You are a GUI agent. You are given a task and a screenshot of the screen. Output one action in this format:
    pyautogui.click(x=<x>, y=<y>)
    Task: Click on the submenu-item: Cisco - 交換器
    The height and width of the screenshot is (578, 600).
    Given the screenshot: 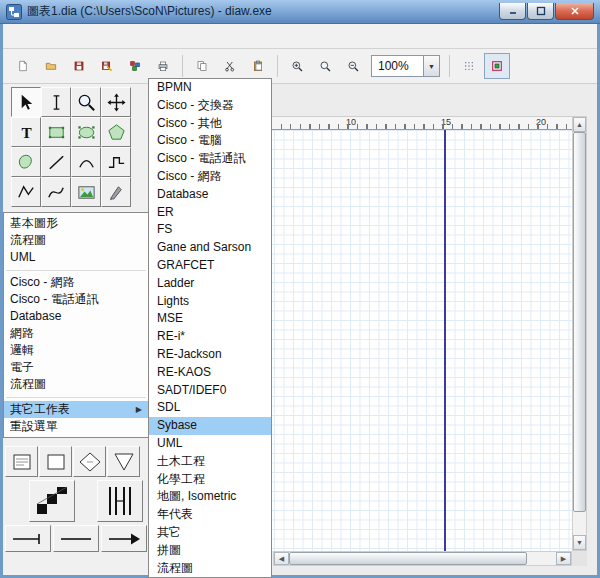 What is the action you would take?
    pyautogui.click(x=210, y=106)
    